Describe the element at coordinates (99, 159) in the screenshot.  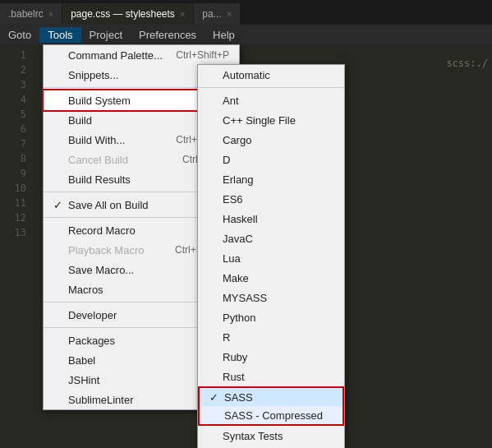
I see `menu-item-label: Cancel Build` at that location.